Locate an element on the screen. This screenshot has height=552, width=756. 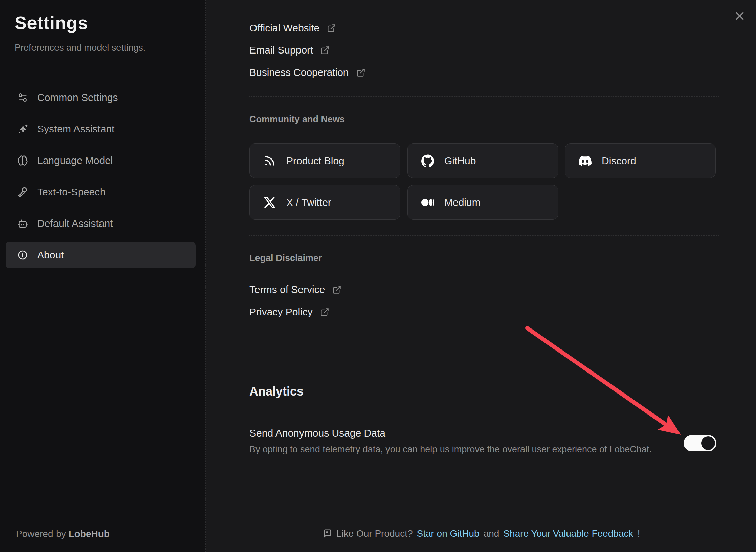
link-label: Terms of Service is located at coordinates (287, 290).